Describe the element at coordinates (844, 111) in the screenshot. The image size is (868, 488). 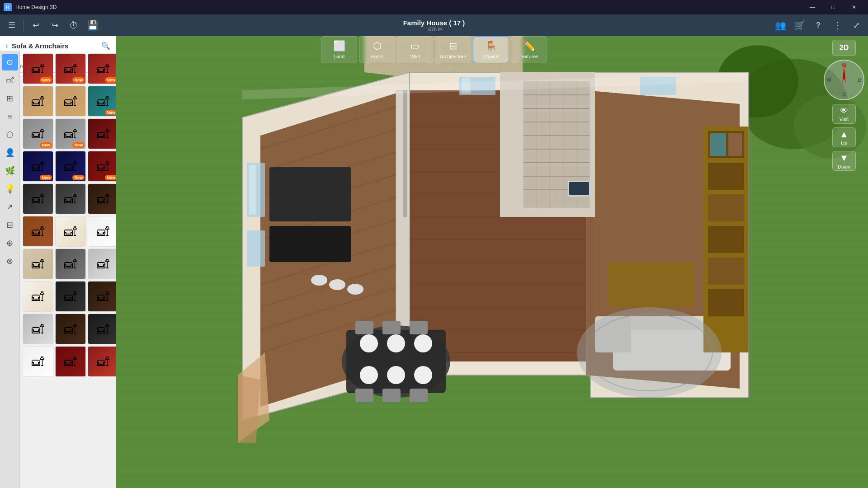
I see `eye-icon: 👁` at that location.